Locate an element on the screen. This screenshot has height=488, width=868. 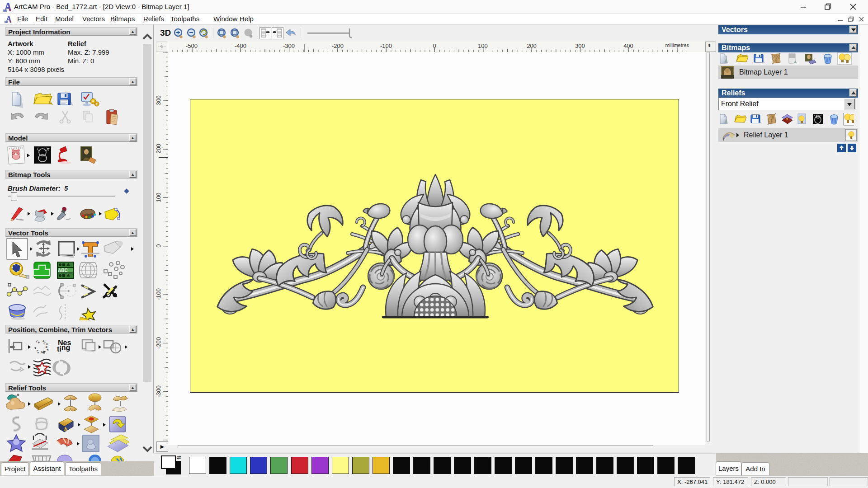
svg-text: millimetres is located at coordinates (677, 45).